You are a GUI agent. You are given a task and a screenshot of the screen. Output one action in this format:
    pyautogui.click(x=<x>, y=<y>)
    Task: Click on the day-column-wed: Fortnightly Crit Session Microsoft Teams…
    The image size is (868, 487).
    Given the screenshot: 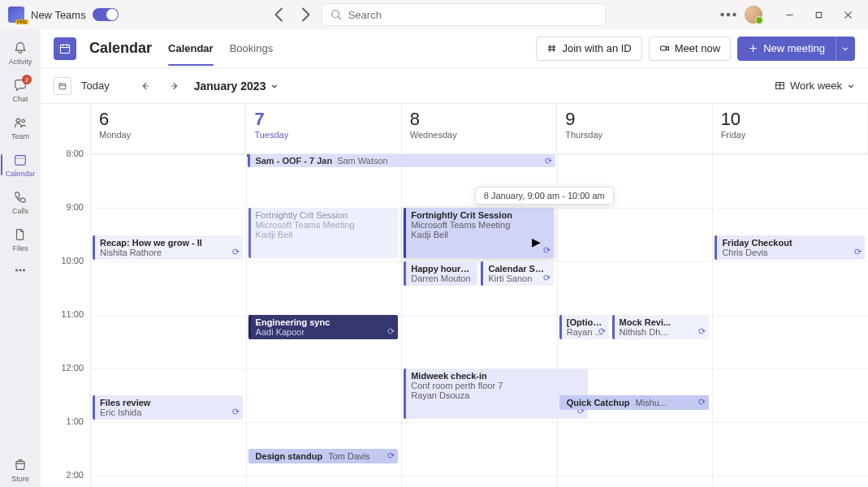 What is the action you would take?
    pyautogui.click(x=480, y=321)
    